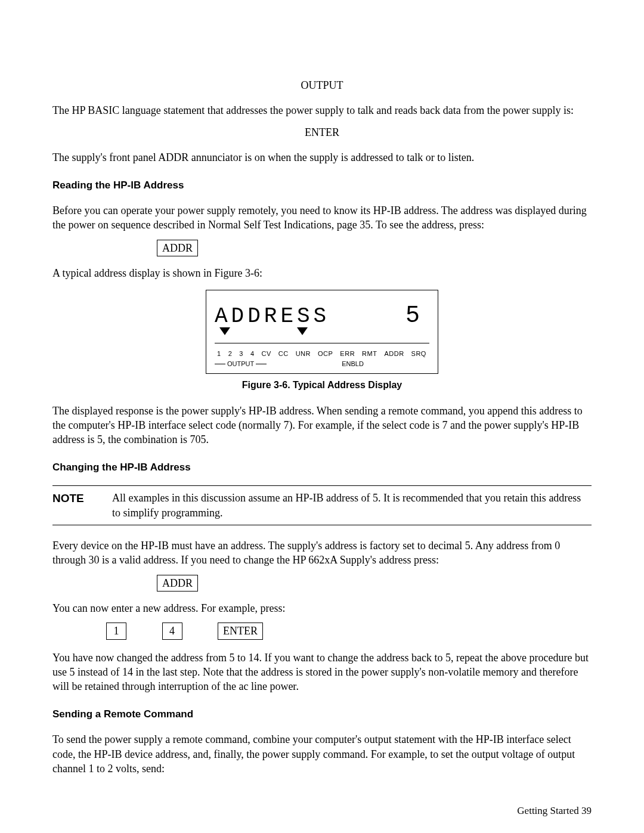  I want to click on paragraph-every-device: Every device on the HP-IB must have an a…, so click(322, 553).